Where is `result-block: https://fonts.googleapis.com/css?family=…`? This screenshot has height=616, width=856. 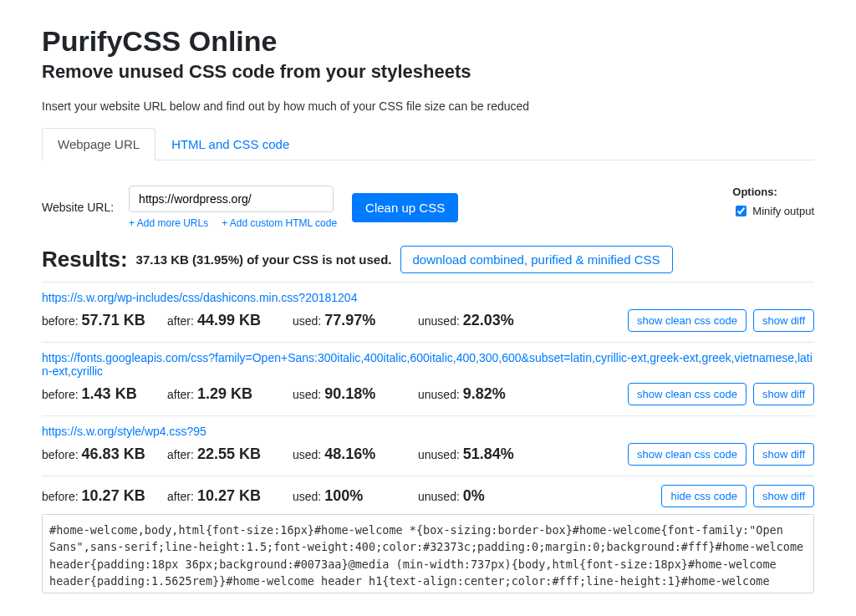 result-block: https://fonts.googleapis.com/css?family=… is located at coordinates (428, 379).